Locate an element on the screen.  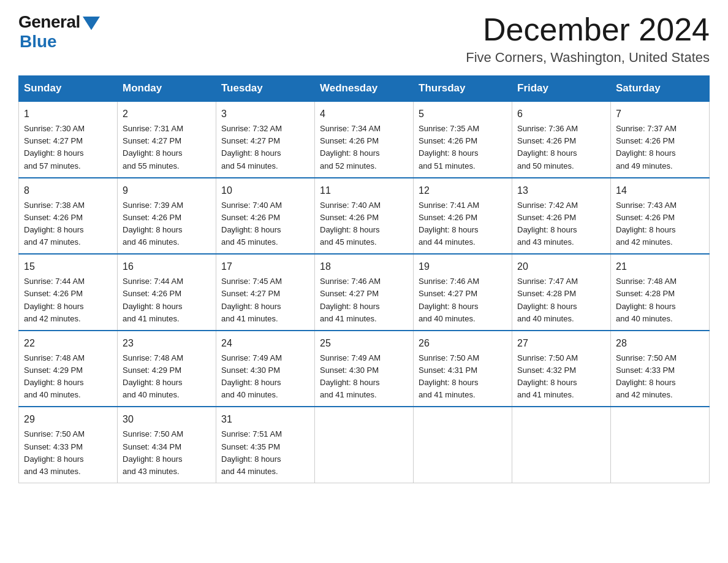
calendar-cell: 26Sunrise: 7:50 AMSunset: 4:31 PMDayligh… is located at coordinates (463, 369).